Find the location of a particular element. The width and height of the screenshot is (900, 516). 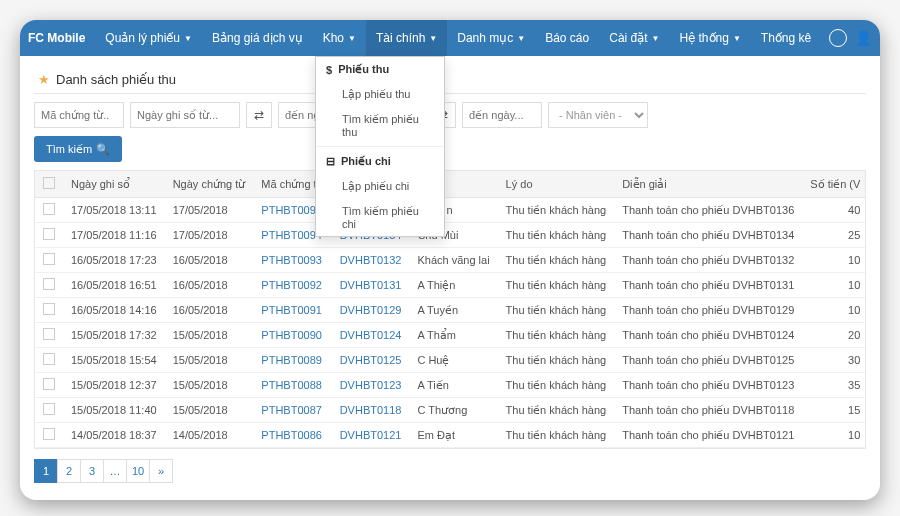

pagination: 123…10» is located at coordinates (450, 471).